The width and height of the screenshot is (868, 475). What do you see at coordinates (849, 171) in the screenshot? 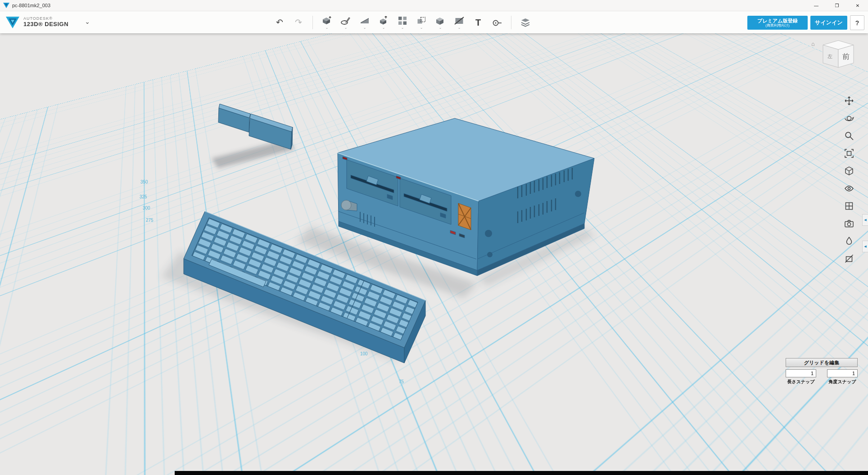
I see `view-mode-button` at bounding box center [849, 171].